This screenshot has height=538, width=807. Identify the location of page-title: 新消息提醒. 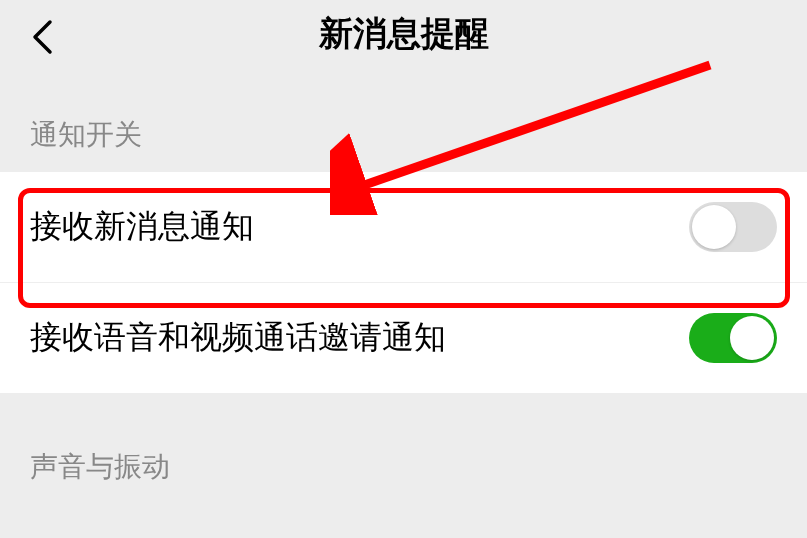
(404, 34).